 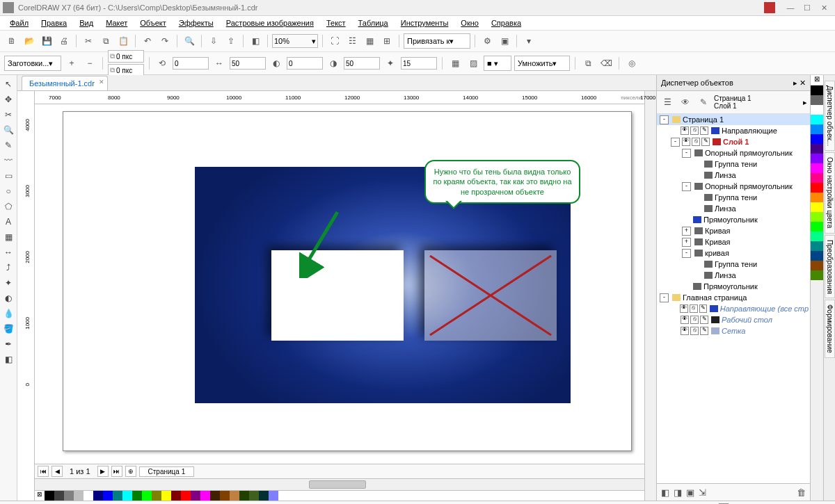 I want to click on presets-combo: Заготовки... ▾, so click(x=33, y=63).